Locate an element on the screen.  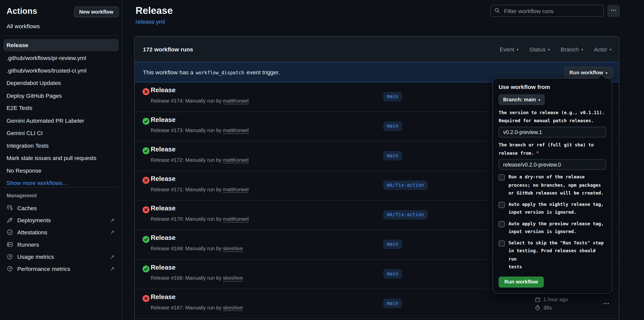
sidebar-item-gemini-automated-pr-labeler: Gemini Automated PR Labeler is located at coordinates (61, 120).